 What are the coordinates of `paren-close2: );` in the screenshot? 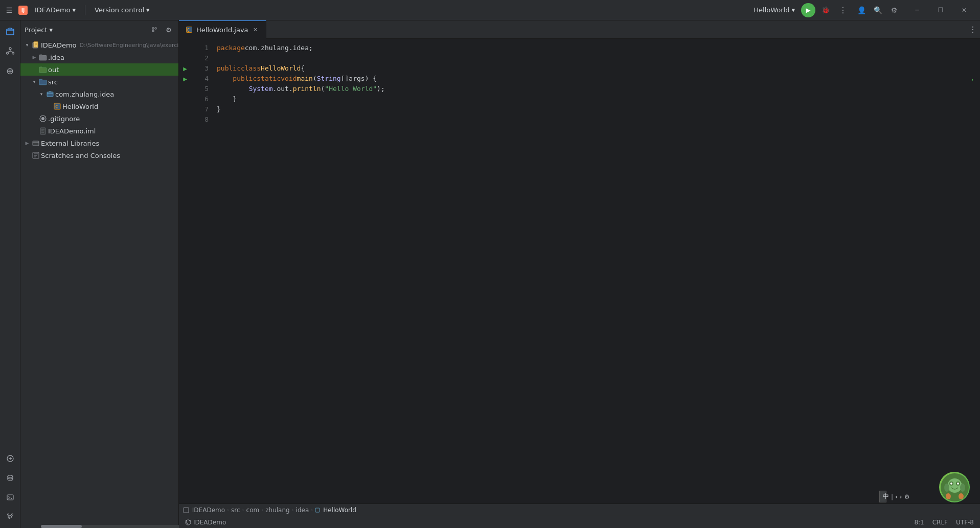 It's located at (381, 89).